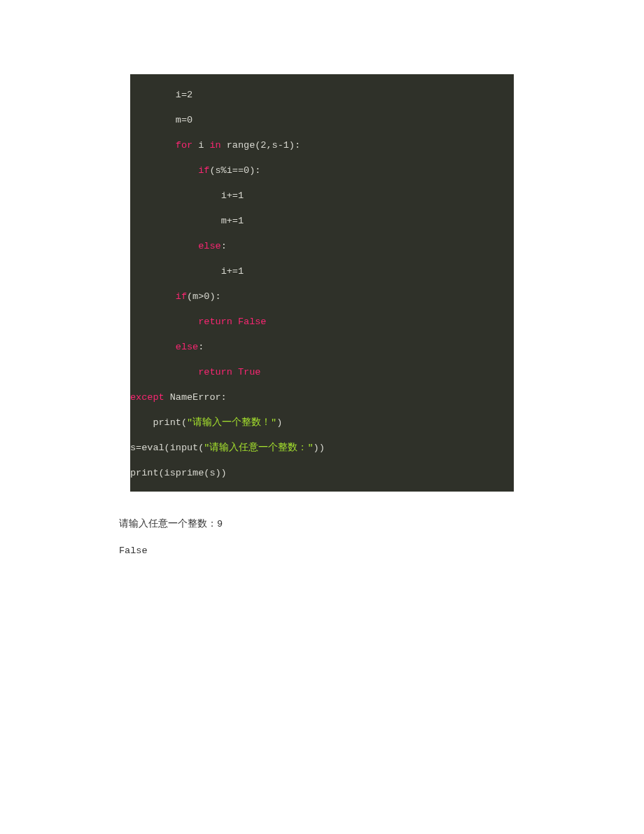 The height and width of the screenshot is (834, 644). Describe the element at coordinates (147, 398) in the screenshot. I see `code-token: except` at that location.